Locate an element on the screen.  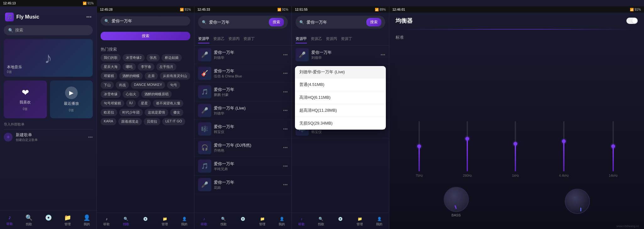
p4-source-tab-1: 资源乙 is located at coordinates (316, 40).